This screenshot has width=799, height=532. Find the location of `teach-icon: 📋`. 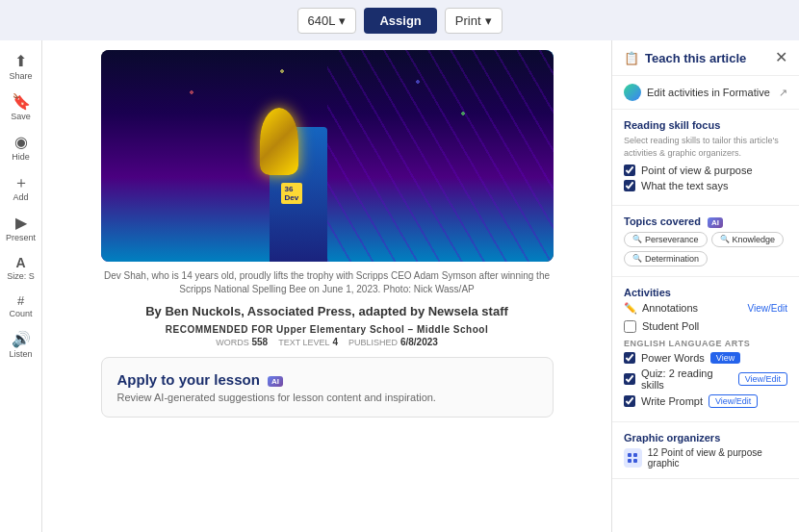

teach-icon: 📋 is located at coordinates (631, 58).